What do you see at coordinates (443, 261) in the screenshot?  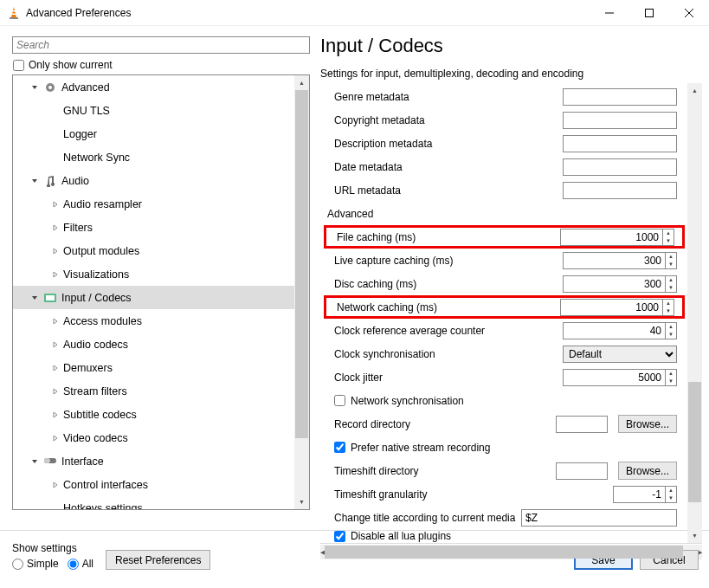 I see `setting-label: Live capture caching (ms)` at bounding box center [443, 261].